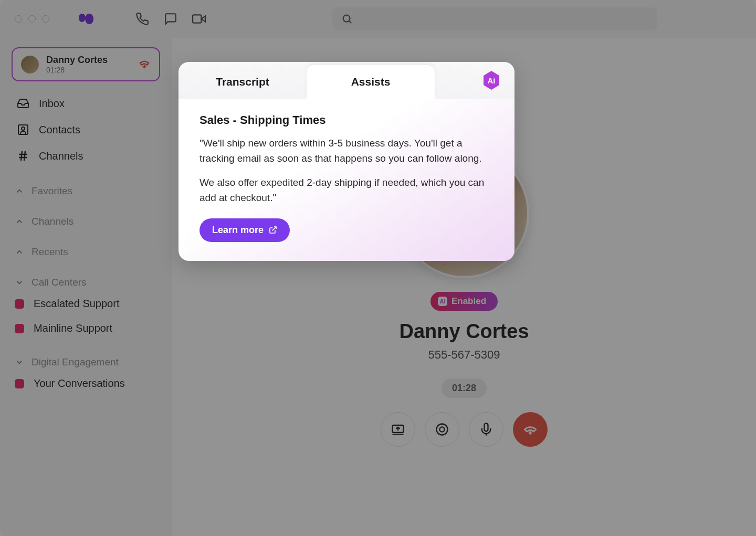 Image resolution: width=756 pixels, height=536 pixels. I want to click on ai-hex-icon: Ai, so click(491, 80).